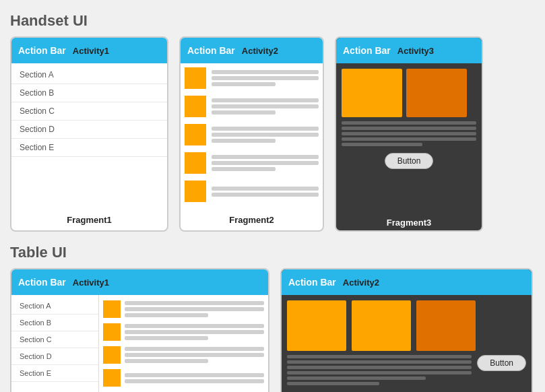 The image size is (545, 392). Describe the element at coordinates (89, 136) in the screenshot. I see `fragment1-body: Section A Section B Section C Section D …` at that location.